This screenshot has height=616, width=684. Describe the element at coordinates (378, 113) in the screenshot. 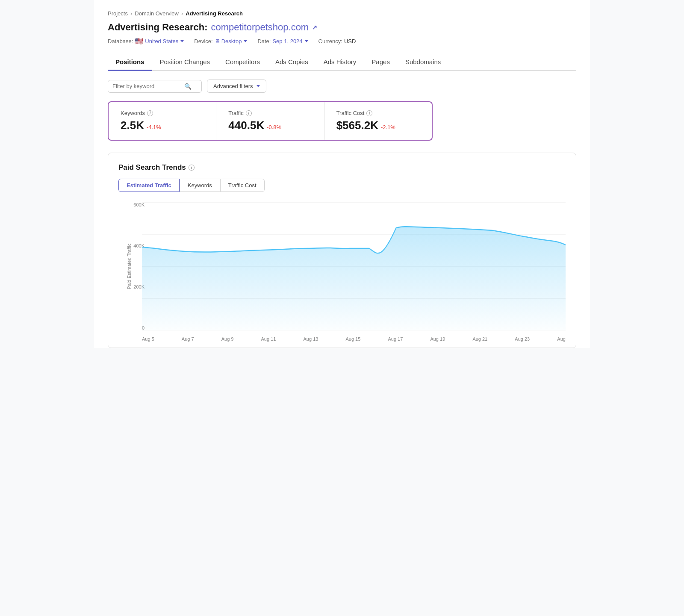

I see `traffic-cost-label: Traffic Cost i` at that location.